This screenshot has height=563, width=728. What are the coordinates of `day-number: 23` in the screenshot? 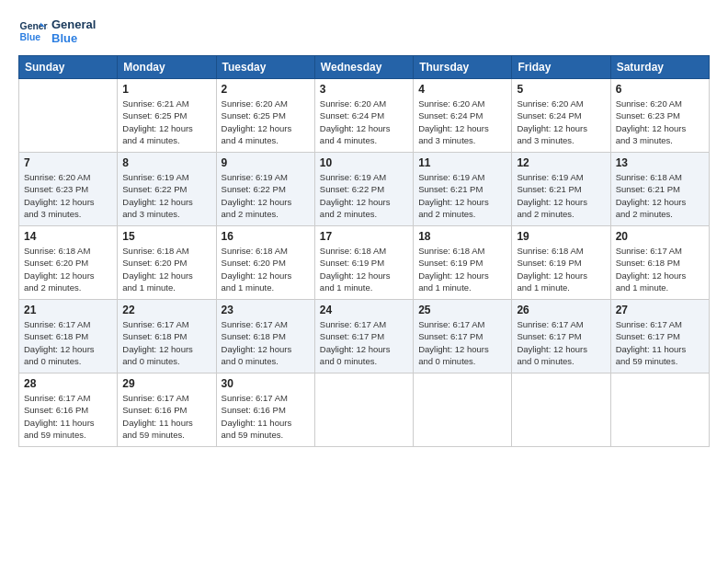 It's located at (266, 310).